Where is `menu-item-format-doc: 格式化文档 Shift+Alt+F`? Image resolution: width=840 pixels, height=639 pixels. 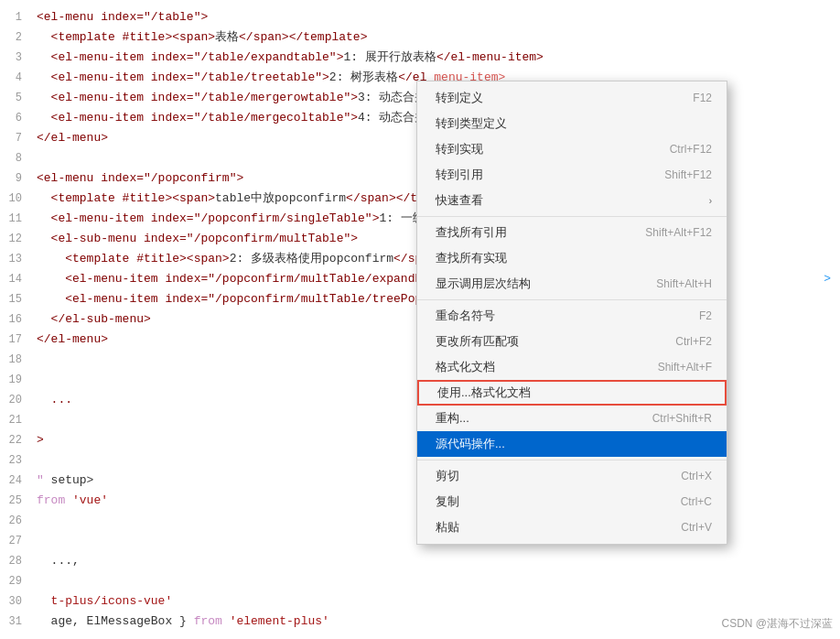
menu-item-format-doc: 格式化文档 Shift+Alt+F is located at coordinates (572, 367).